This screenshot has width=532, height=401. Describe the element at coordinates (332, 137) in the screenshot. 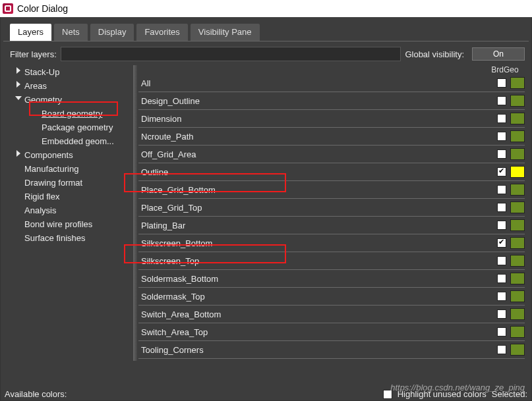

I see `layer-row: Ncroute_Path` at that location.